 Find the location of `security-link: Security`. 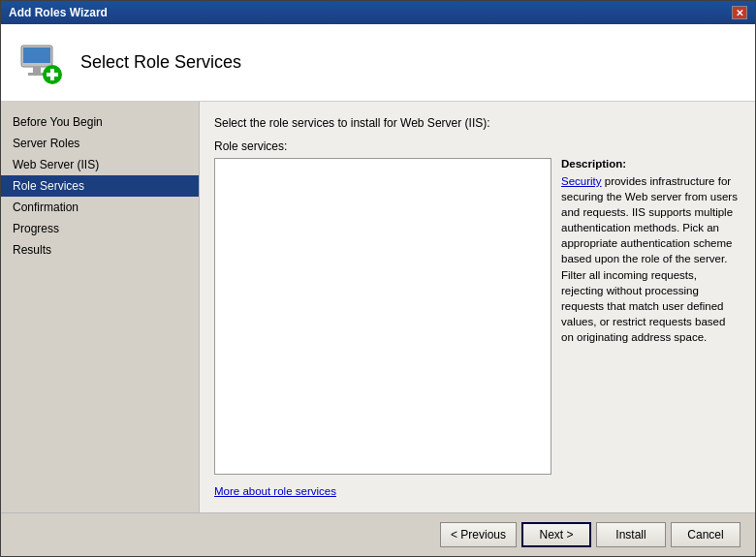

security-link: Security is located at coordinates (582, 181).